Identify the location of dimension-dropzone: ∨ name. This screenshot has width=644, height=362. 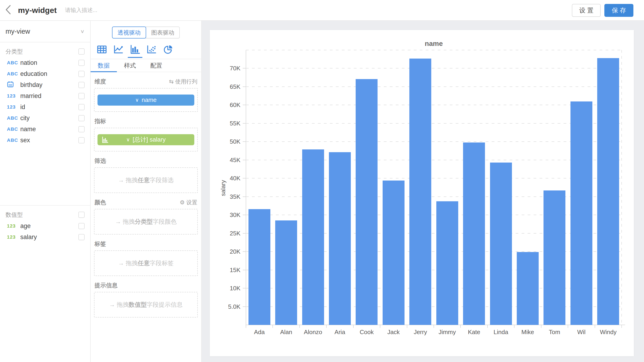
(146, 100).